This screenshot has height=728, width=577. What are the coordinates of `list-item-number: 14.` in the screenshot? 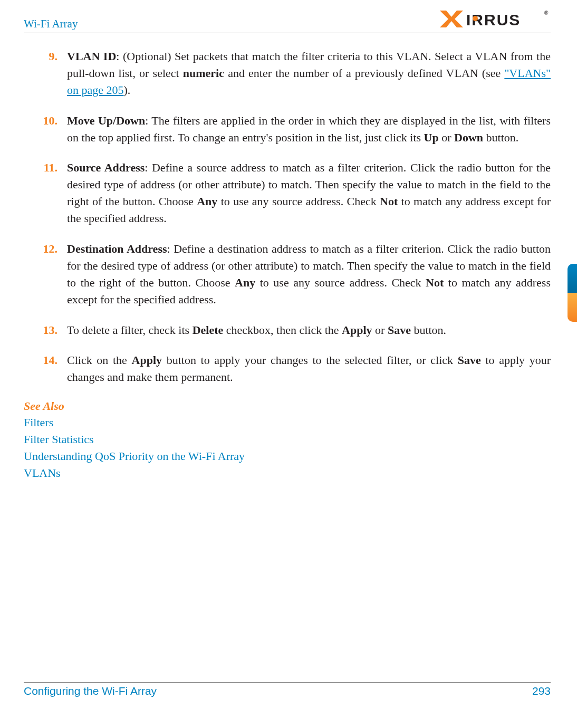 It's located at (49, 369).